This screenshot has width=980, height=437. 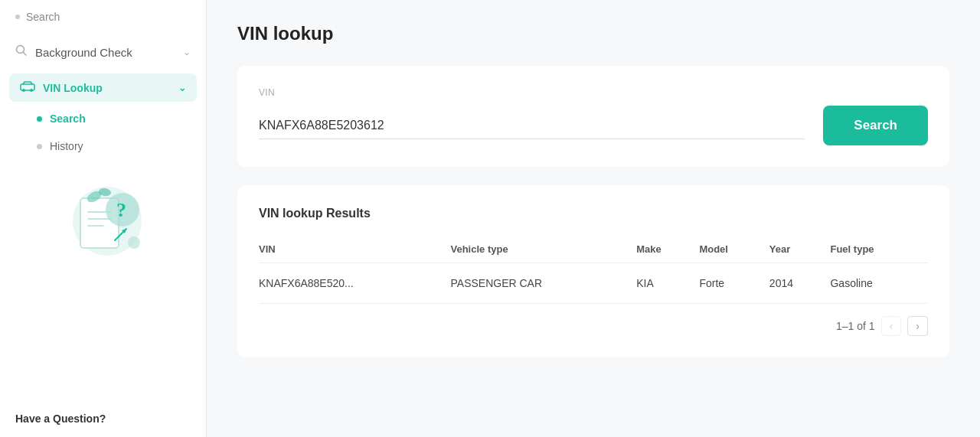 I want to click on vin-lookup-label: VIN Lookup, so click(x=73, y=88).